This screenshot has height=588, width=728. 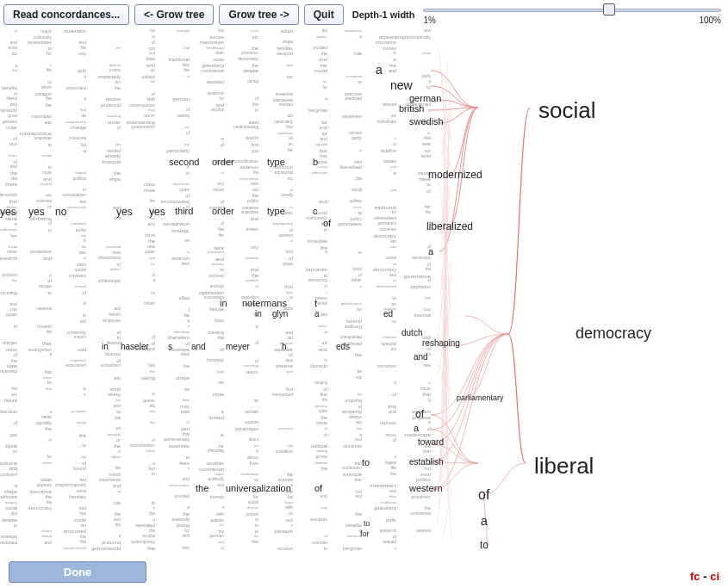 What do you see at coordinates (409, 208) in the screenshot?
I see `tree-leaf-word: her` at bounding box center [409, 208].